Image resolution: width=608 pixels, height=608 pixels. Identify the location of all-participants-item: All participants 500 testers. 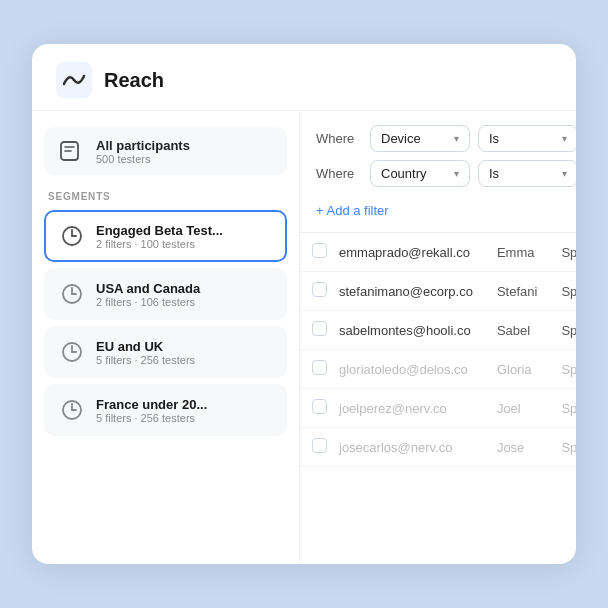
(166, 151).